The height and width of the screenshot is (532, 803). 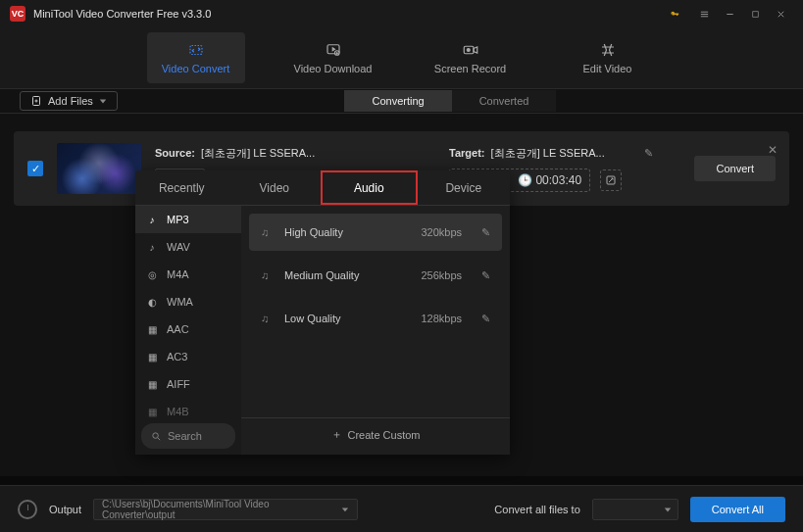 I want to click on target-duration: 🕒 00:03:40, so click(x=549, y=180).